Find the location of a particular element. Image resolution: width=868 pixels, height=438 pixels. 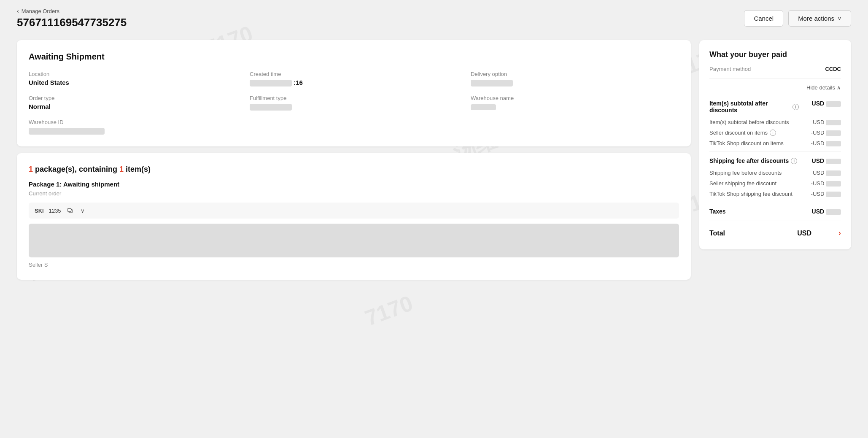

more-actions-button: More actions ∨ is located at coordinates (820, 19).